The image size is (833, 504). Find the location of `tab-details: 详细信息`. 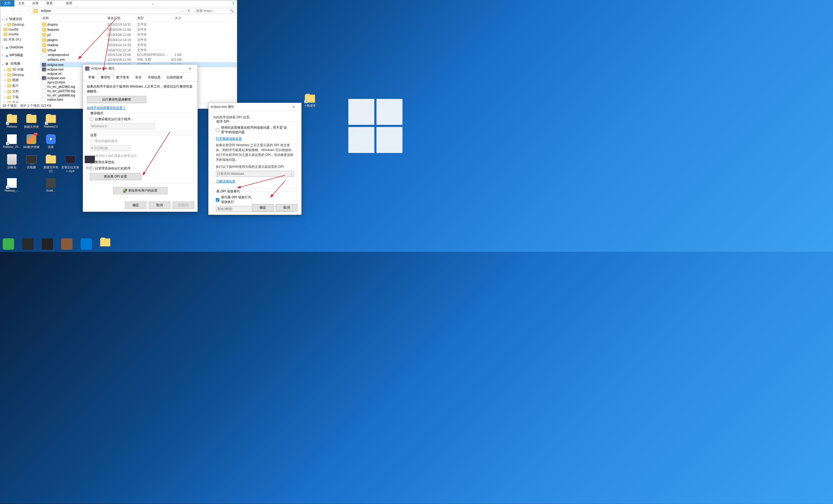

tab-details: 详细信息 is located at coordinates (154, 77).